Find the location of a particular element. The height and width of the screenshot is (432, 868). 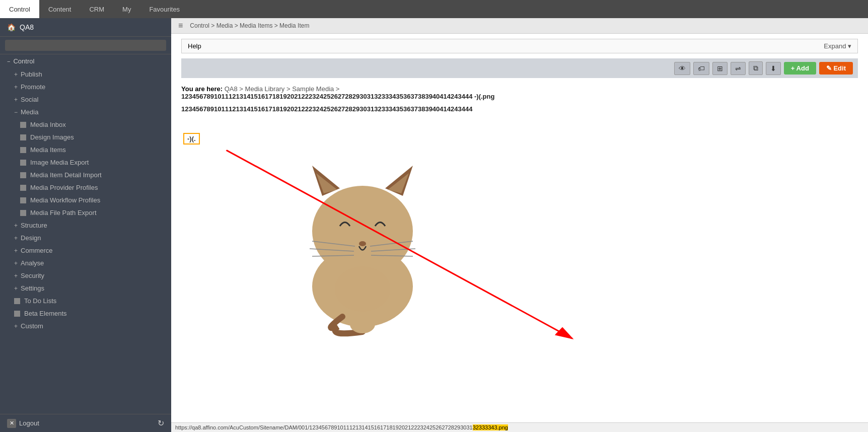

sidebar-label-security: Security is located at coordinates (32, 276).